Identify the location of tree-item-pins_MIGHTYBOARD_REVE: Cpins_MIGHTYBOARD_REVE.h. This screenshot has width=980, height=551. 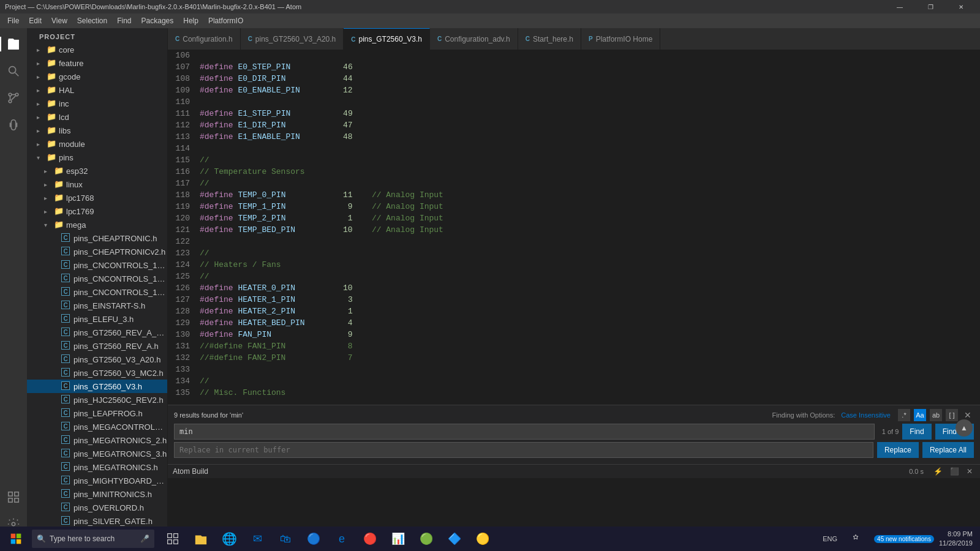
(97, 481).